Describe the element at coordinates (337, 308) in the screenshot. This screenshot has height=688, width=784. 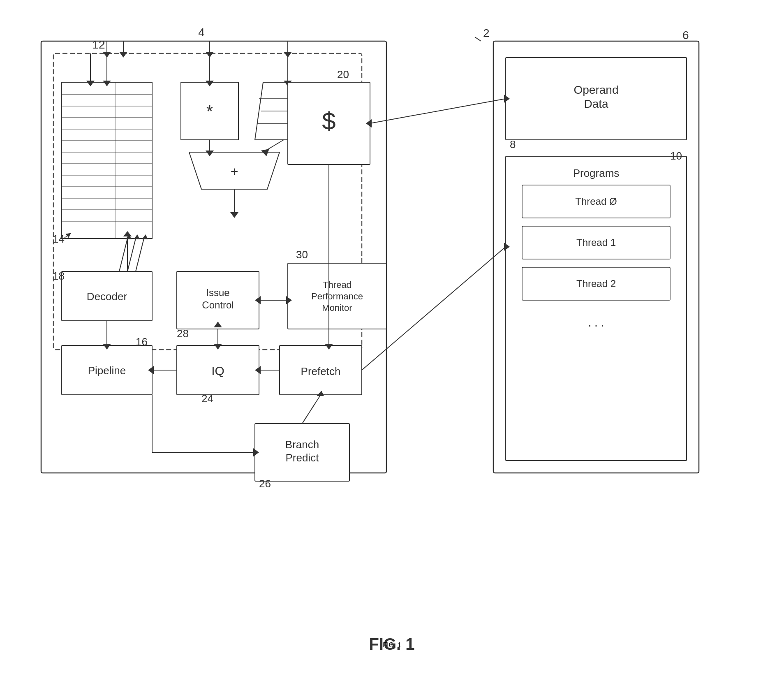
I see `svg-text: Monitor` at that location.